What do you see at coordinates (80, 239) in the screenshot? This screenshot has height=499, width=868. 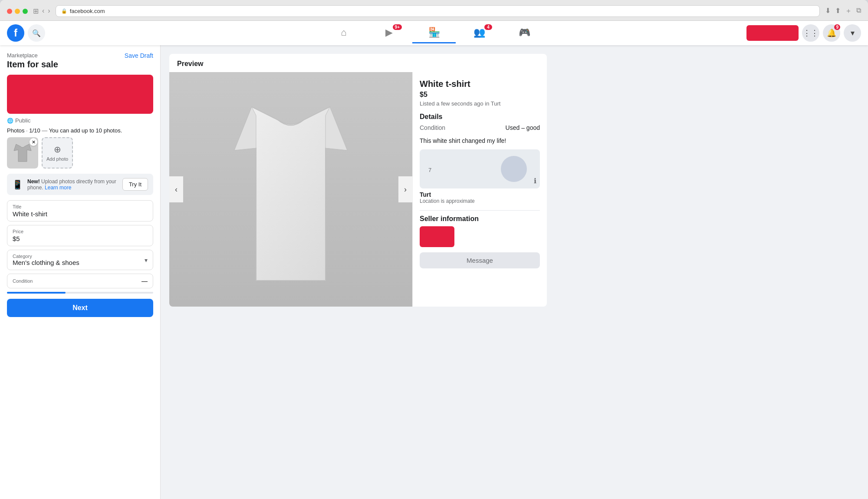 I see `price-input` at bounding box center [80, 239].